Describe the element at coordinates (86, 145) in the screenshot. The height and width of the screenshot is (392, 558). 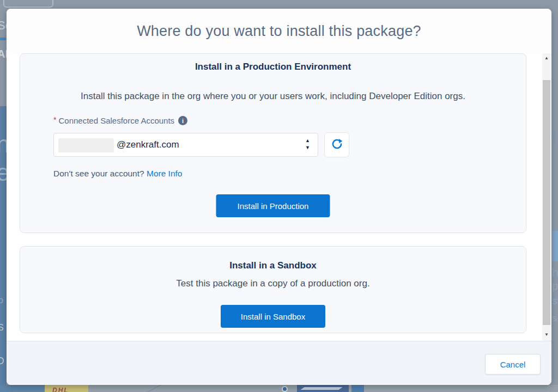
I see `redacted-account-name` at that location.